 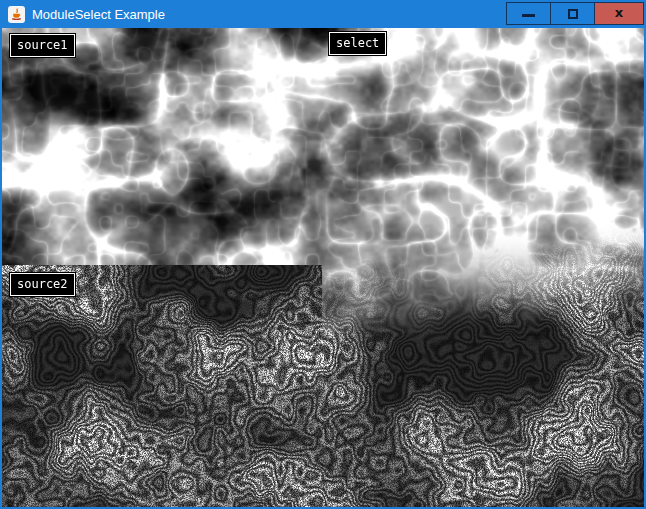 What do you see at coordinates (42, 284) in the screenshot?
I see `label-source2-text: source2` at bounding box center [42, 284].